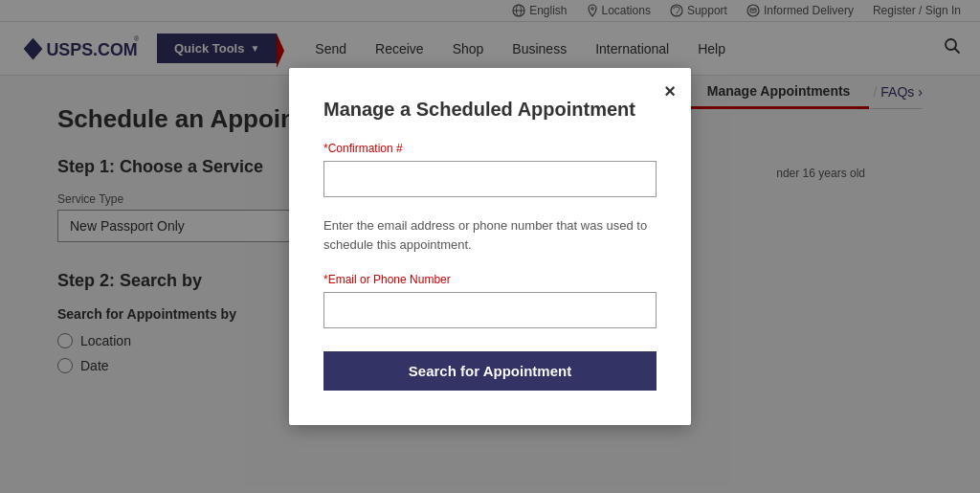 The height and width of the screenshot is (493, 980). What do you see at coordinates (490, 109) in the screenshot?
I see `modal-title: Manage a Scheduled Appointment` at bounding box center [490, 109].